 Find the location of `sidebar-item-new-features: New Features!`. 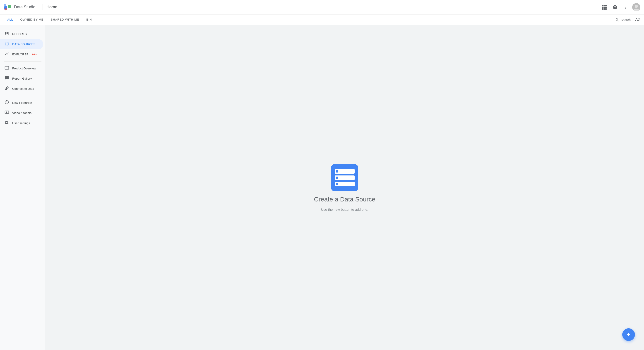

sidebar-item-new-features: New Features! is located at coordinates (22, 103).